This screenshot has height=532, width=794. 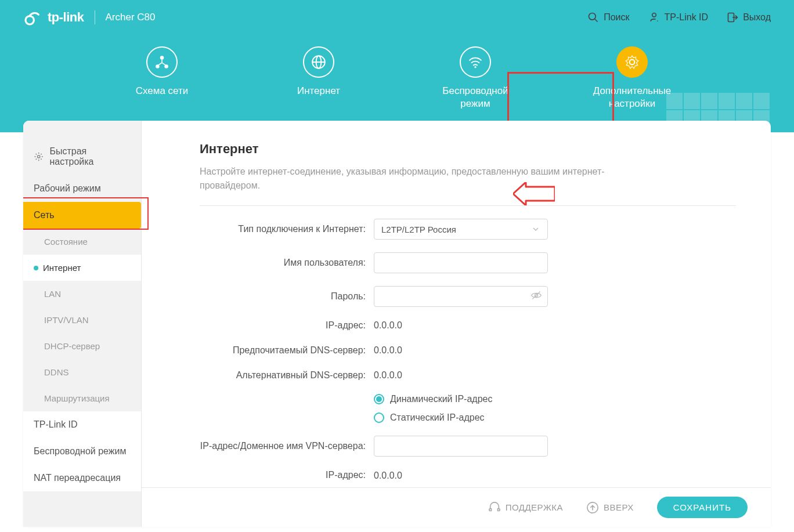 I want to click on logout-icon, so click(x=732, y=17).